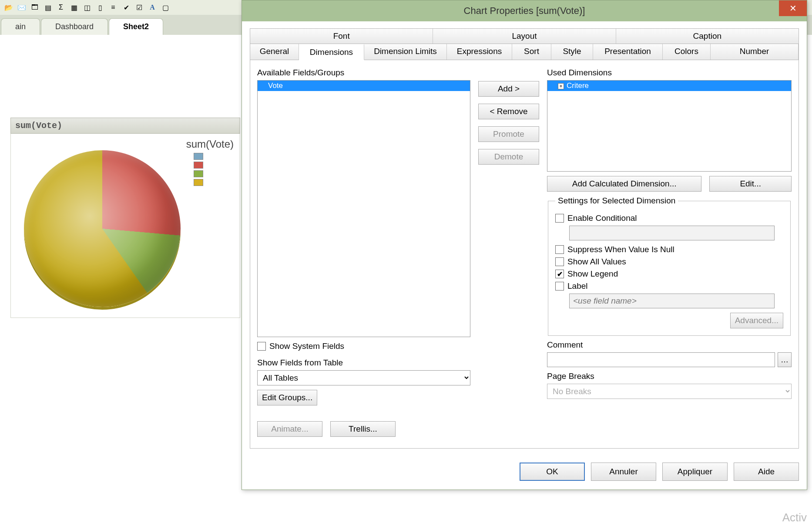 The image size is (812, 527). What do you see at coordinates (785, 360) in the screenshot?
I see `comment-ellipsis-button: …` at bounding box center [785, 360].